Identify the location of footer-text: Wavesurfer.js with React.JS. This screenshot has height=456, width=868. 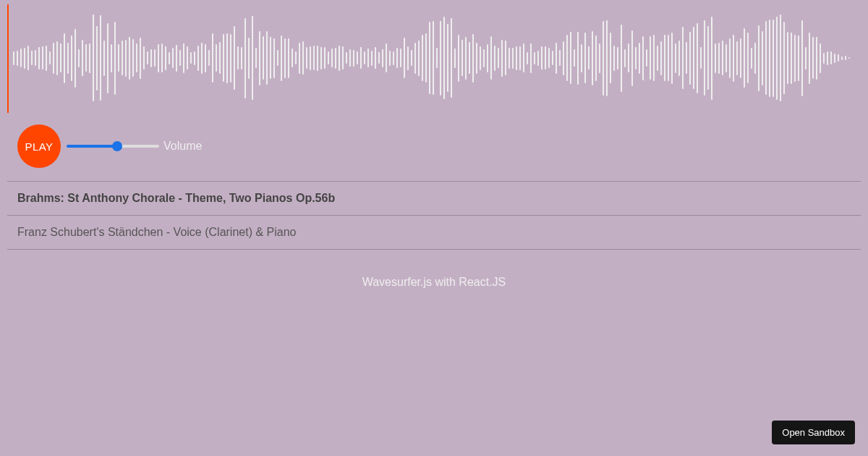
(434, 282).